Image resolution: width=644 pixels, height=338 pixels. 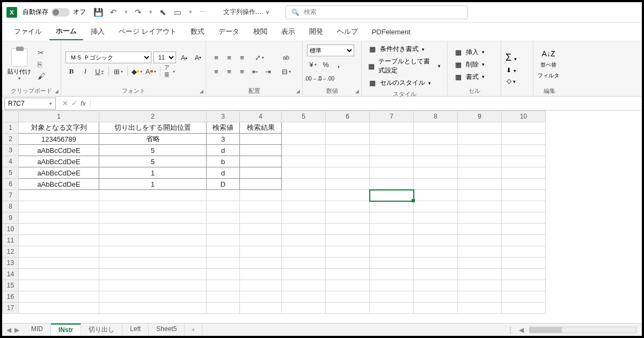 What do you see at coordinates (11, 275) in the screenshot?
I see `row-header: 14` at bounding box center [11, 275].